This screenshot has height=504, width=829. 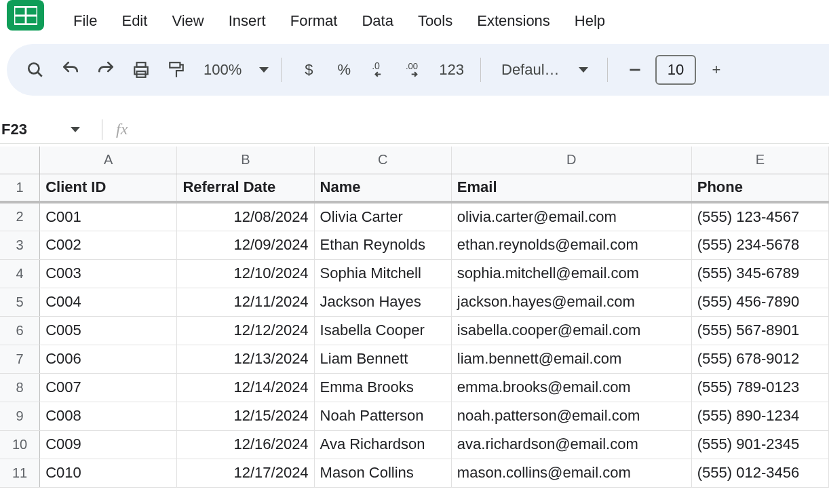 I want to click on cell: C007, so click(x=109, y=387).